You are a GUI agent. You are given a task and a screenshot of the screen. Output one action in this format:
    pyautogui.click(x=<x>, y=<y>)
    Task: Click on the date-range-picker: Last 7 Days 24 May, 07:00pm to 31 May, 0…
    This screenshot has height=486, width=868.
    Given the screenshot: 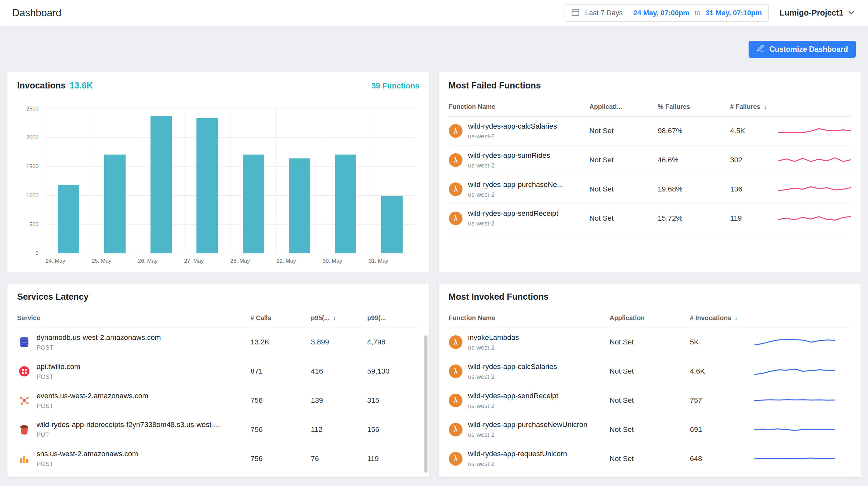 What is the action you would take?
    pyautogui.click(x=666, y=13)
    